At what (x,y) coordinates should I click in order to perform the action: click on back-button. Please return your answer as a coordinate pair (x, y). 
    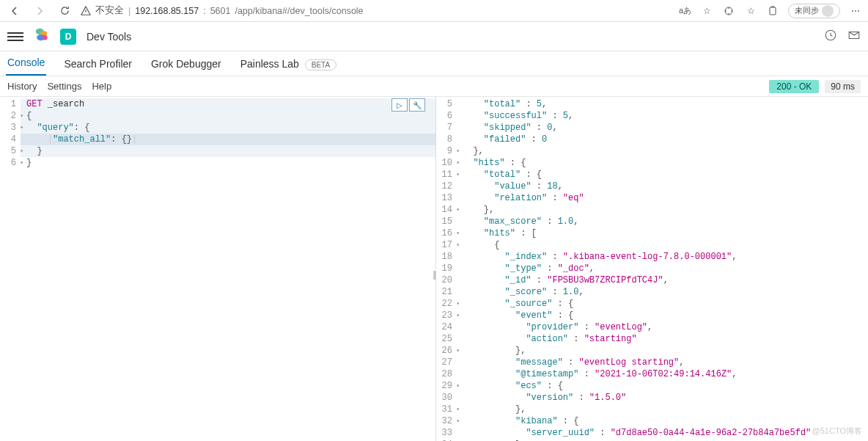
    Looking at the image, I should click on (15, 11).